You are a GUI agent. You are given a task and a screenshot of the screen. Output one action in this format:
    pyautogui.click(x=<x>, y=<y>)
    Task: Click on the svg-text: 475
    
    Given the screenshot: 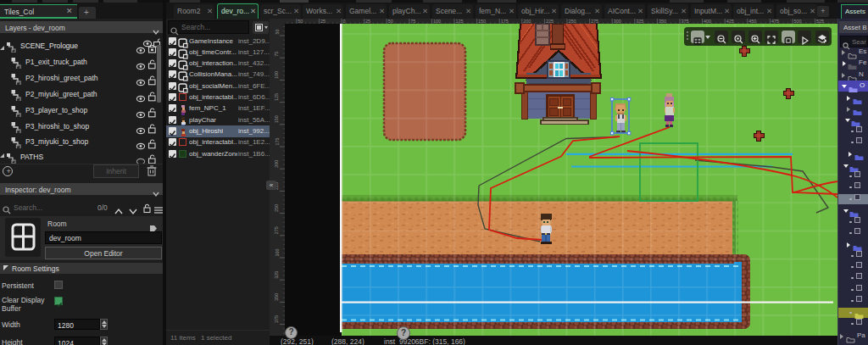 What is the action you would take?
    pyautogui.click(x=775, y=21)
    